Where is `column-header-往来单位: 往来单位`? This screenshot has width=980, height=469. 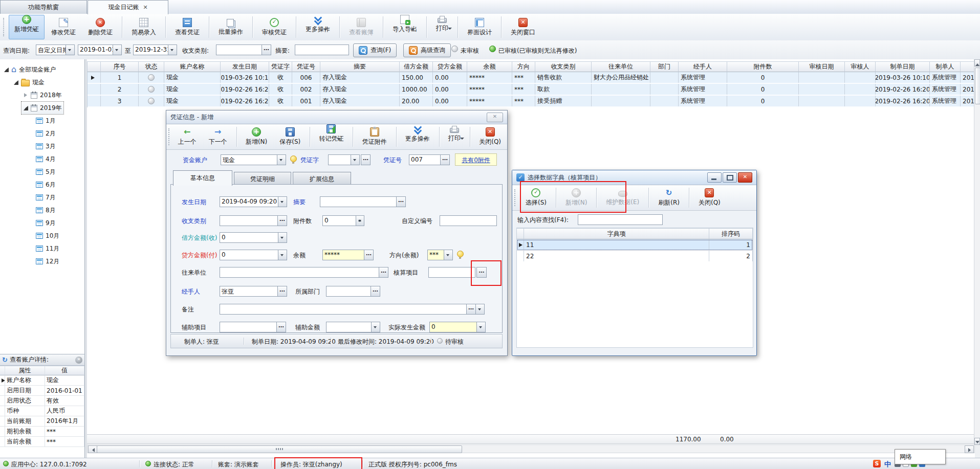 column-header-往来单位: 往来单位 is located at coordinates (621, 66).